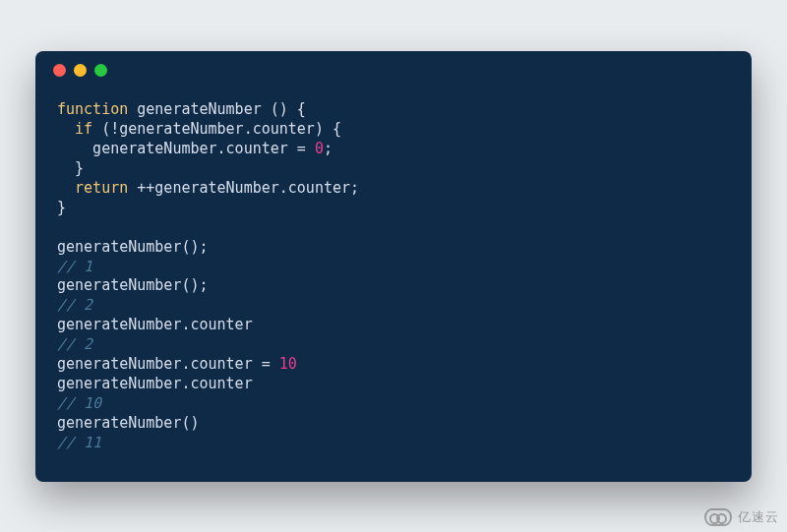 This screenshot has height=532, width=787. What do you see at coordinates (288, 109) in the screenshot?
I see `code-token: () {` at bounding box center [288, 109].